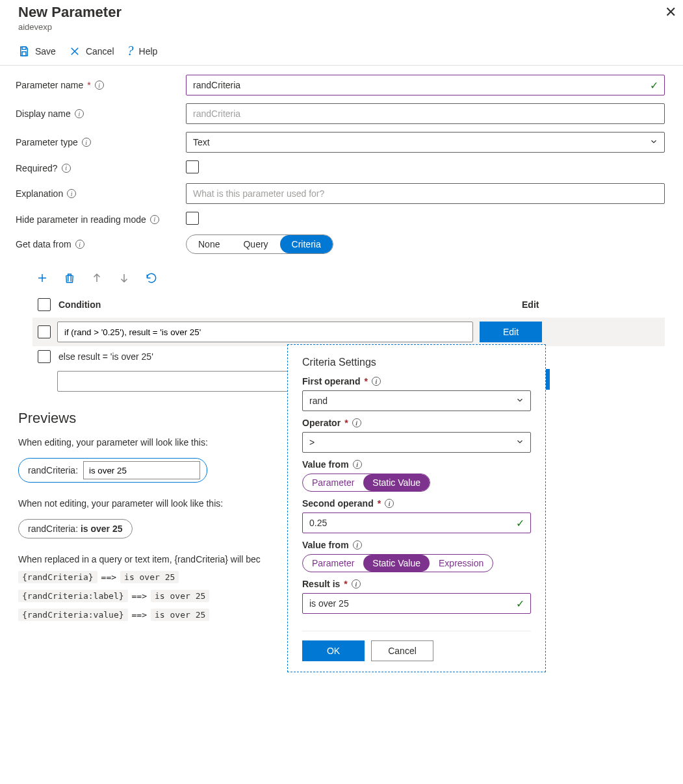 This screenshot has width=683, height=784. What do you see at coordinates (37, 51) in the screenshot?
I see `save-button: Save` at bounding box center [37, 51].